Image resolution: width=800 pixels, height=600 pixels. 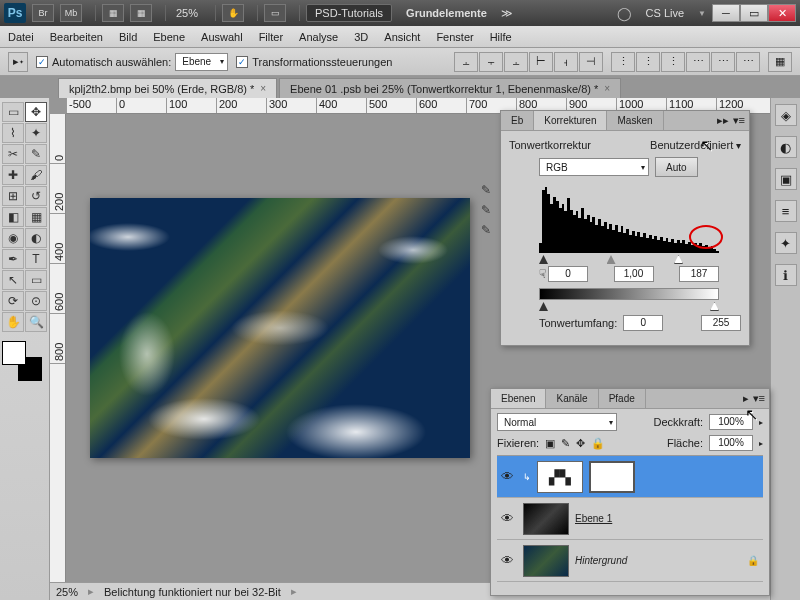 What do you see at coordinates (13, 322) in the screenshot?
I see `hand-tool: ✋` at bounding box center [13, 322].